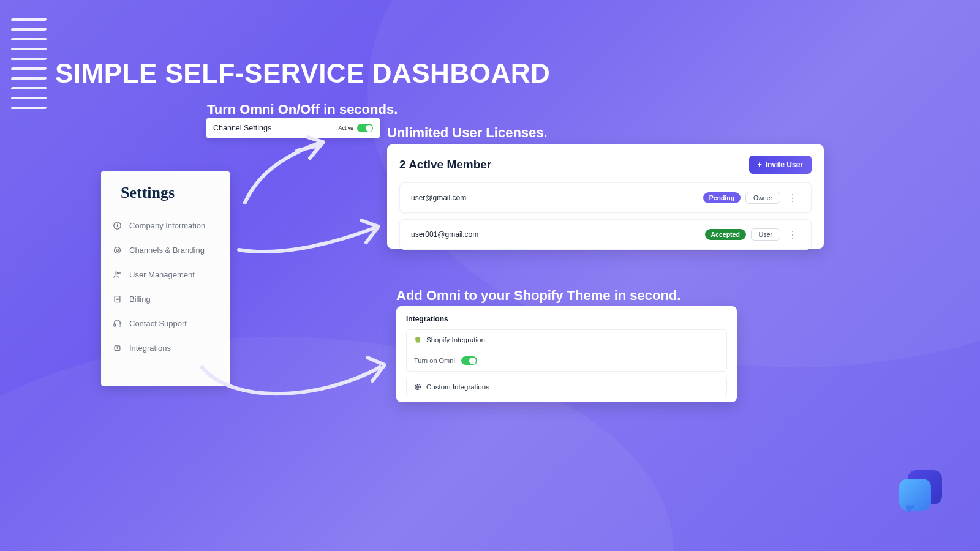  Describe the element at coordinates (456, 340) in the screenshot. I see `shopify-integration-label: Shopify Integration` at that location.